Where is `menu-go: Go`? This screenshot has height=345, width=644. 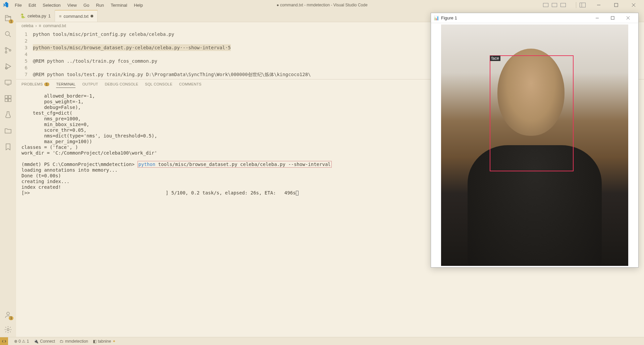
menu-go: Go is located at coordinates (87, 5).